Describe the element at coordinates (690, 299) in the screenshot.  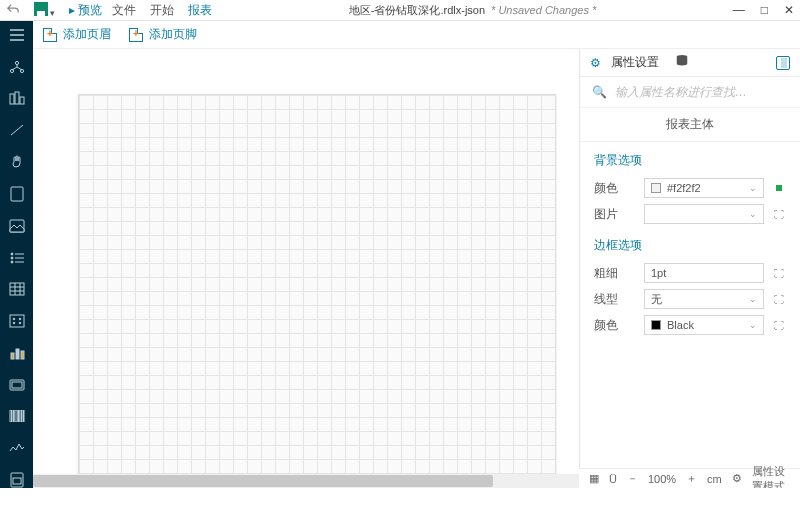
I see `prop-border-style: 线型 无⌄ ⛶` at that location.